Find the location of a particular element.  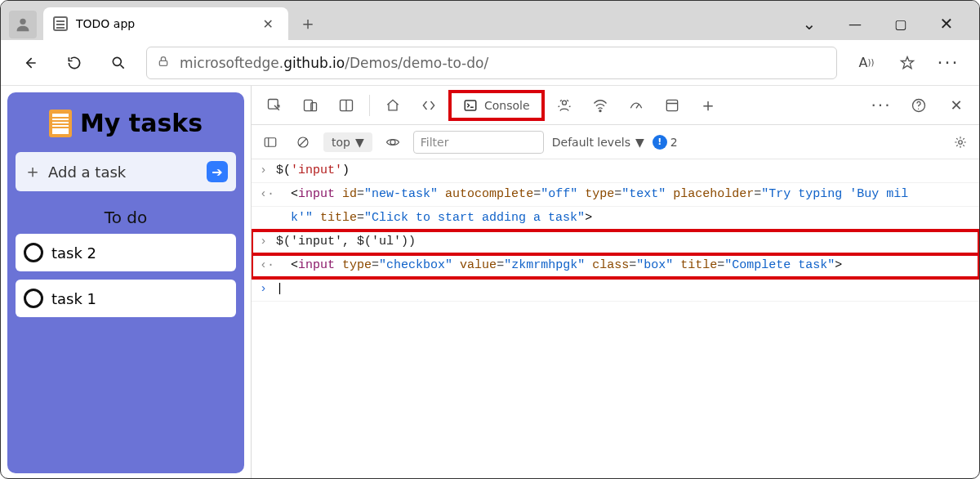

plus-icon: ＋ is located at coordinates (33, 172).